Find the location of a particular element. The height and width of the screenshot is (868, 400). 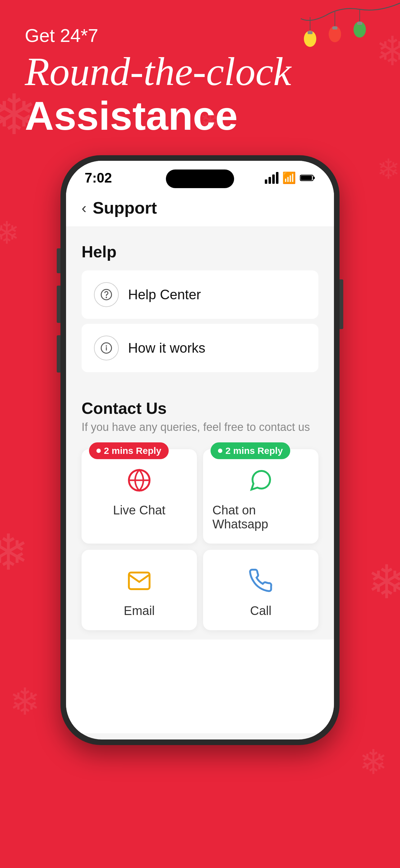

call-card: Call is located at coordinates (261, 590).